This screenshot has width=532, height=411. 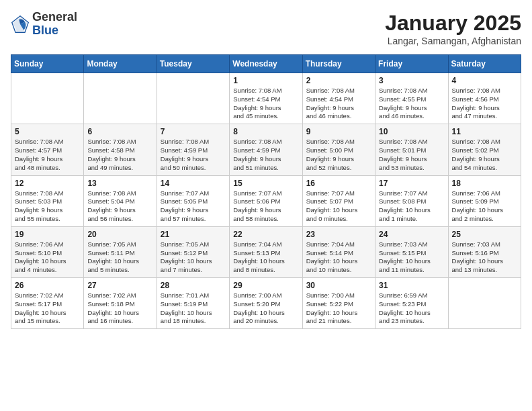 I want to click on day-number: 28, so click(x=193, y=285).